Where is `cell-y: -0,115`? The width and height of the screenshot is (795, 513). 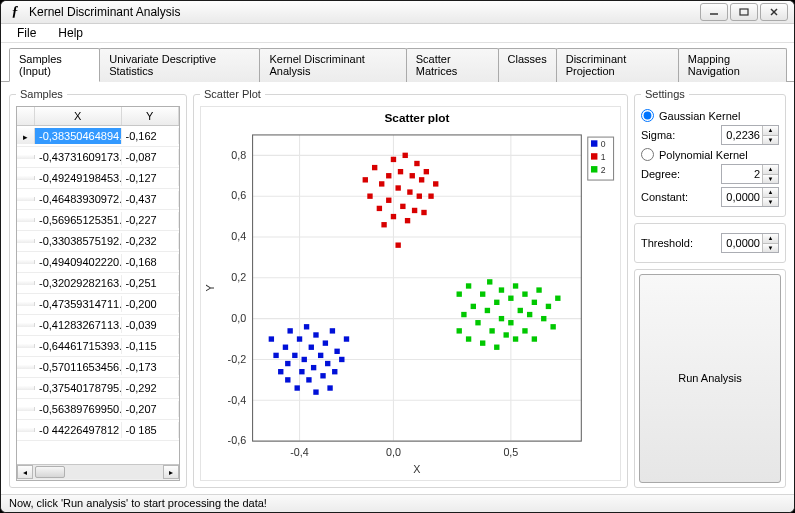 cell-y: -0,115 is located at coordinates (150, 346).